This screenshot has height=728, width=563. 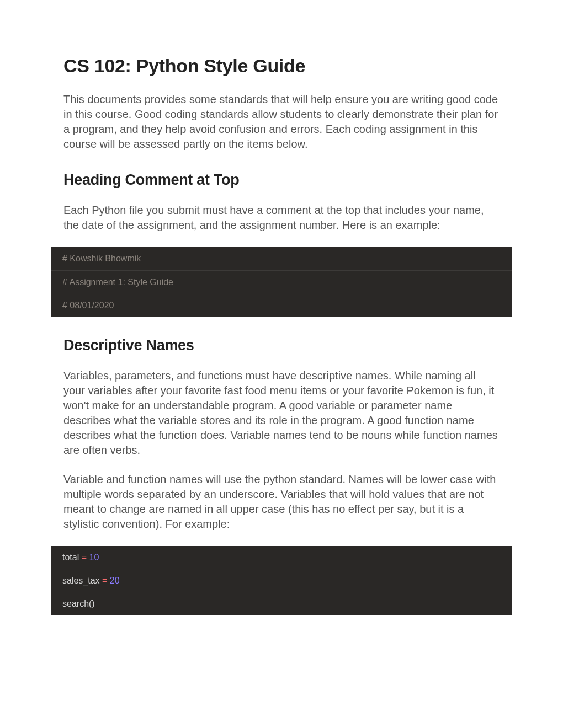 What do you see at coordinates (282, 122) in the screenshot?
I see `intro-paragraph: This documents provides some standards t…` at bounding box center [282, 122].